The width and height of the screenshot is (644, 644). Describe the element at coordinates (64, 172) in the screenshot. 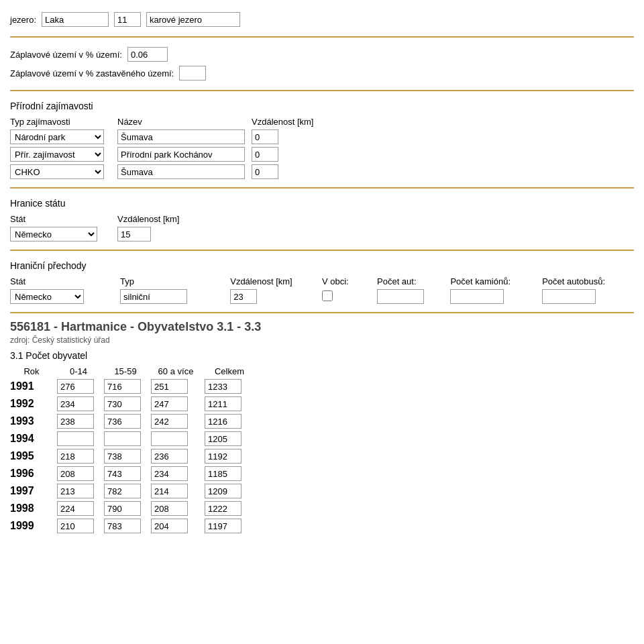

I see `prirodni-typ-cell: CHKO` at that location.